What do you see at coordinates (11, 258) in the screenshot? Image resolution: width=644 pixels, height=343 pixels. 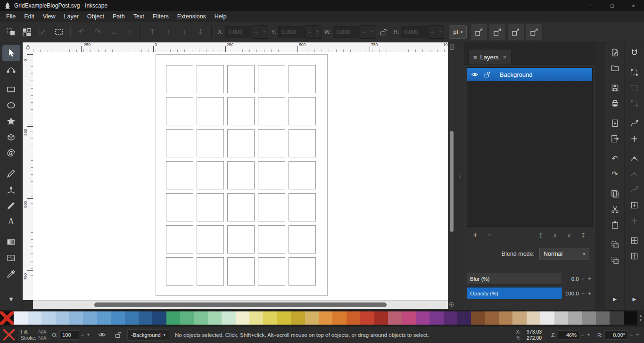 I see `mesh-gradient-tool` at bounding box center [11, 258].